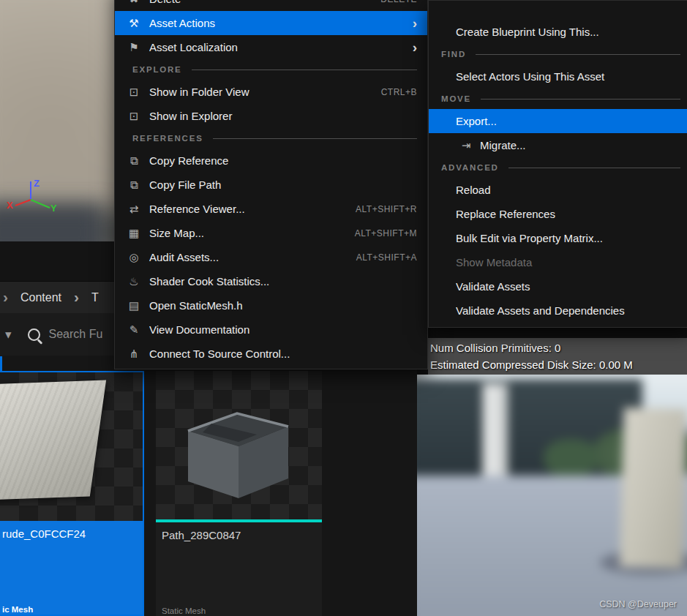 The image size is (687, 616). Describe the element at coordinates (271, 70) in the screenshot. I see `menu-section-explore: EXPLORE` at that location.